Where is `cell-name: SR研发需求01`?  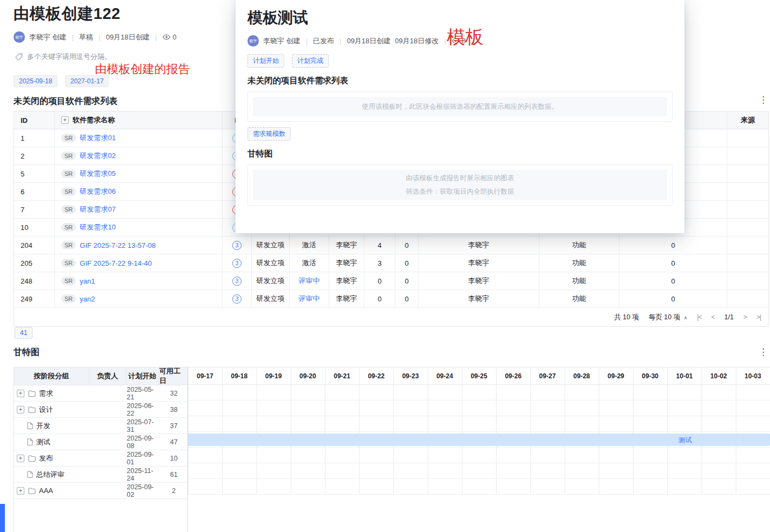 cell-name: SR研发需求01 is located at coordinates (139, 138).